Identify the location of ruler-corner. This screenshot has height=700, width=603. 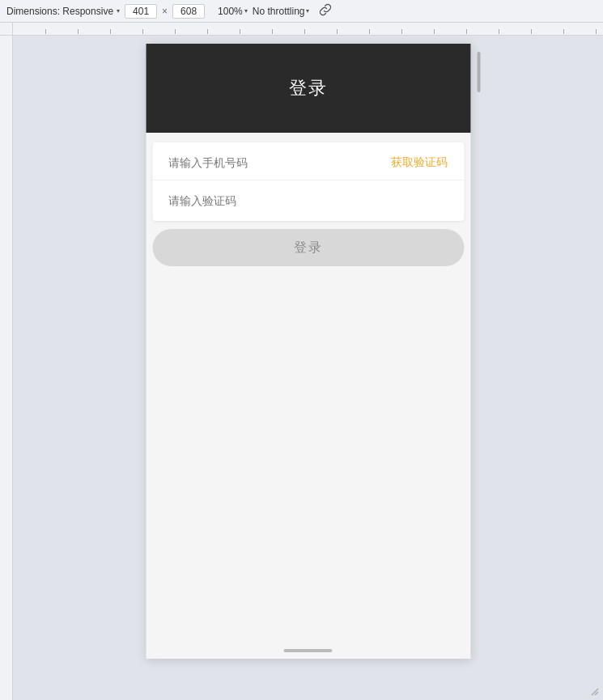
(6, 29).